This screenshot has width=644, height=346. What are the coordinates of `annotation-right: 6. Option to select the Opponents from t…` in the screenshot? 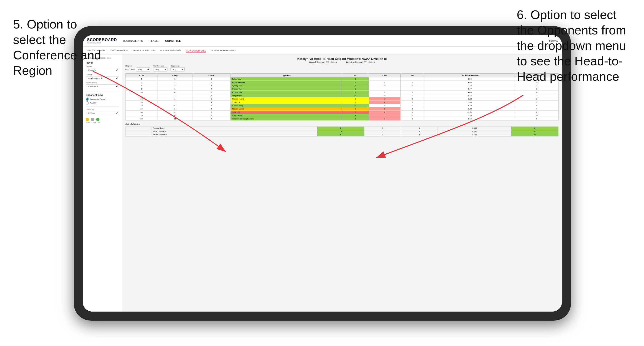 It's located at (574, 46).